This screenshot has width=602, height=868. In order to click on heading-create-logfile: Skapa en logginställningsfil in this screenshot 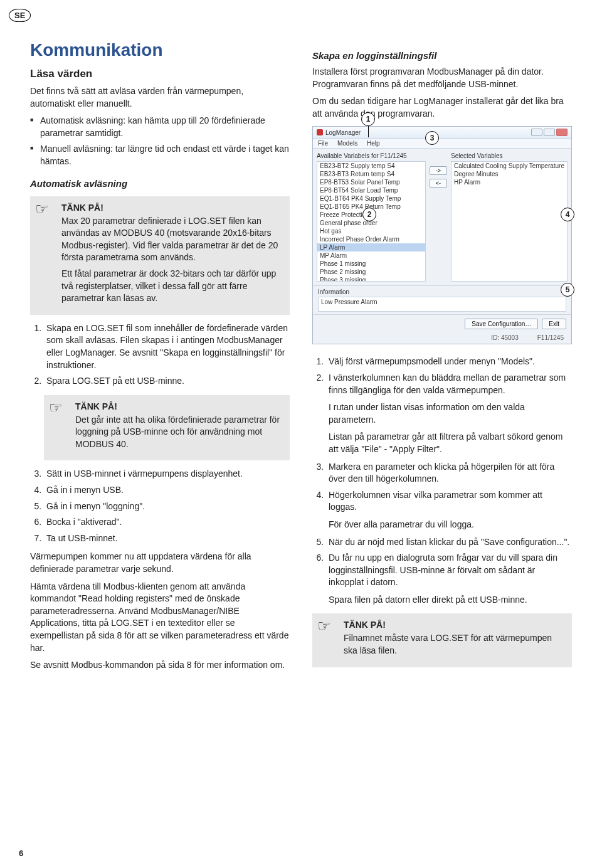, I will do `click(442, 55)`.